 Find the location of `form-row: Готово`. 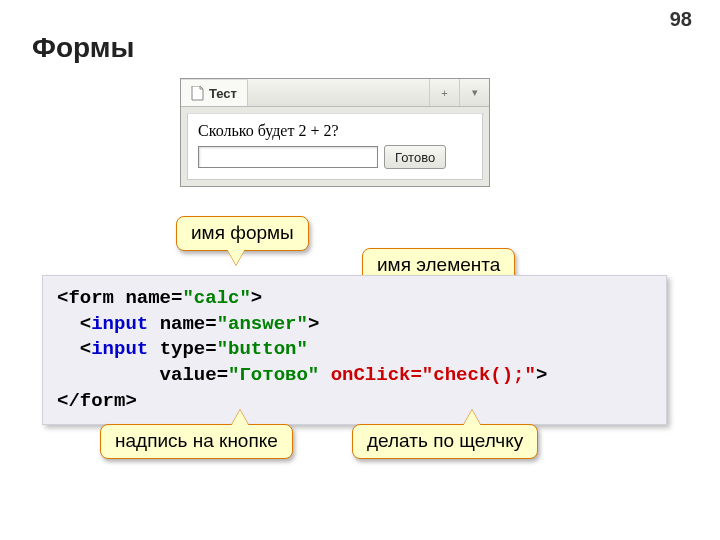

form-row: Готово is located at coordinates (335, 157).